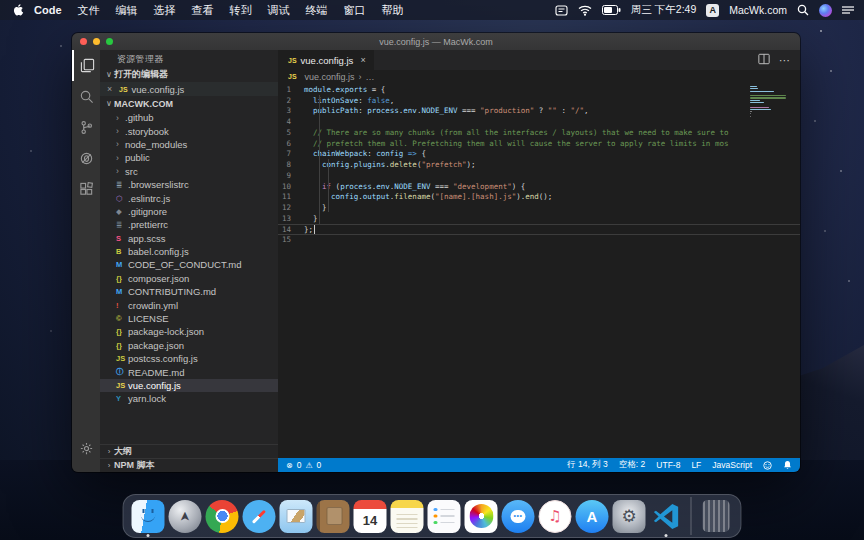 The image size is (864, 540). What do you see at coordinates (189, 144) in the screenshot?
I see `tree-folder-node_modules: ›node_modules` at bounding box center [189, 144].